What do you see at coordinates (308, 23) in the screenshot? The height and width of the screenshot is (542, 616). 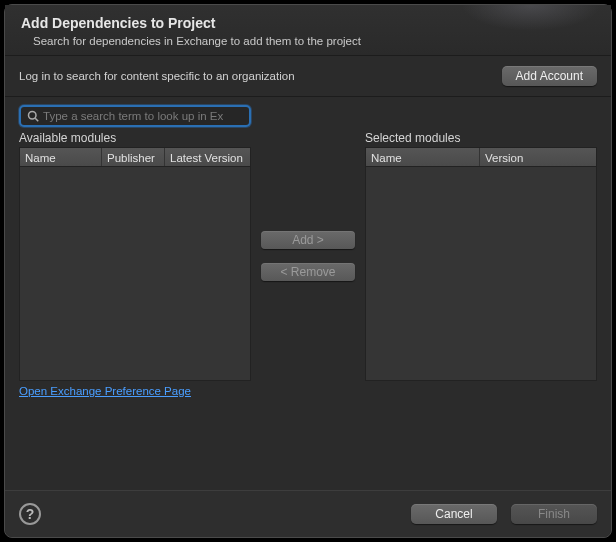 I see `dialog-title: Add Dependencies to Project` at bounding box center [308, 23].